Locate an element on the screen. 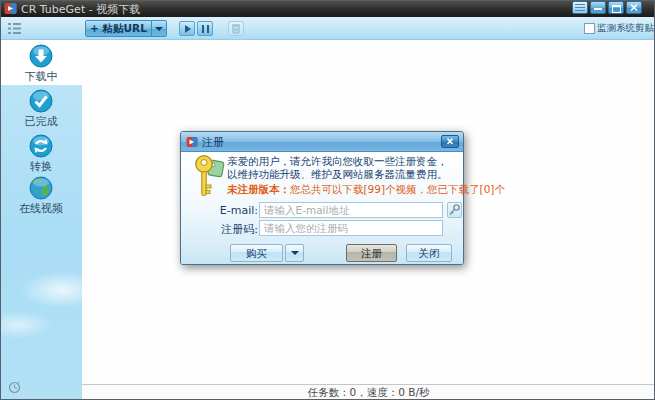  sidebar-item-online-videos: 在线视频 is located at coordinates (41, 195).